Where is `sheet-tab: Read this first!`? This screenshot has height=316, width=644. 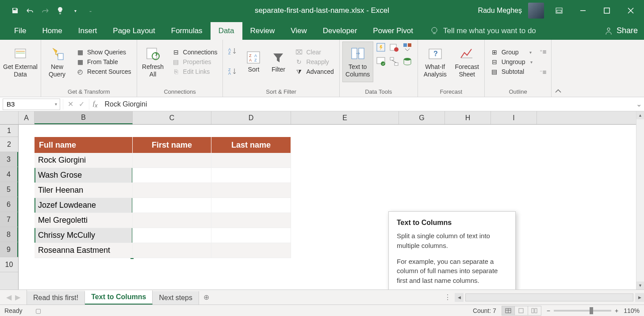
sheet-tab: Read this first! is located at coordinates (56, 298).